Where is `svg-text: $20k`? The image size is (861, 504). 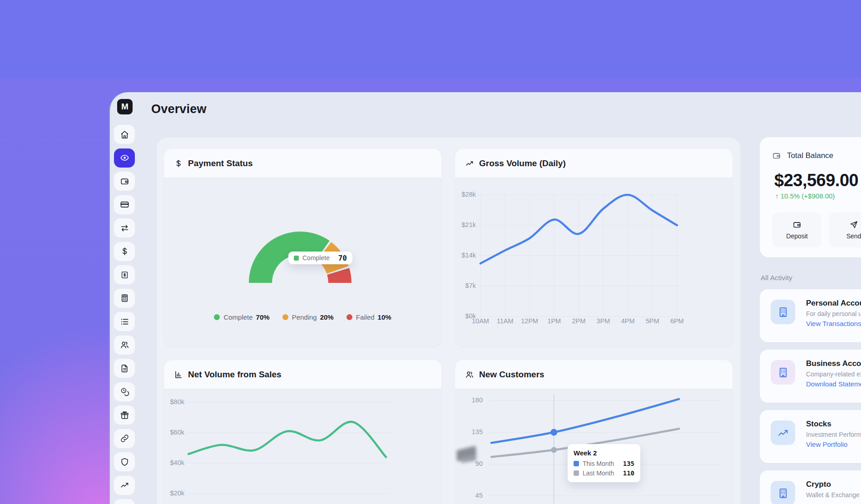 svg-text: $20k is located at coordinates (178, 493).